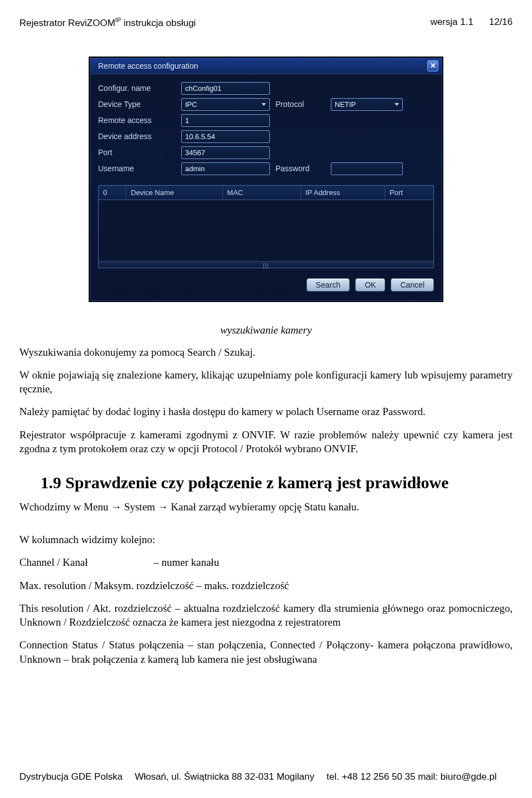 This screenshot has width=532, height=798. What do you see at coordinates (266, 266) in the screenshot?
I see `scroll-grip-icon: |||` at bounding box center [266, 266].